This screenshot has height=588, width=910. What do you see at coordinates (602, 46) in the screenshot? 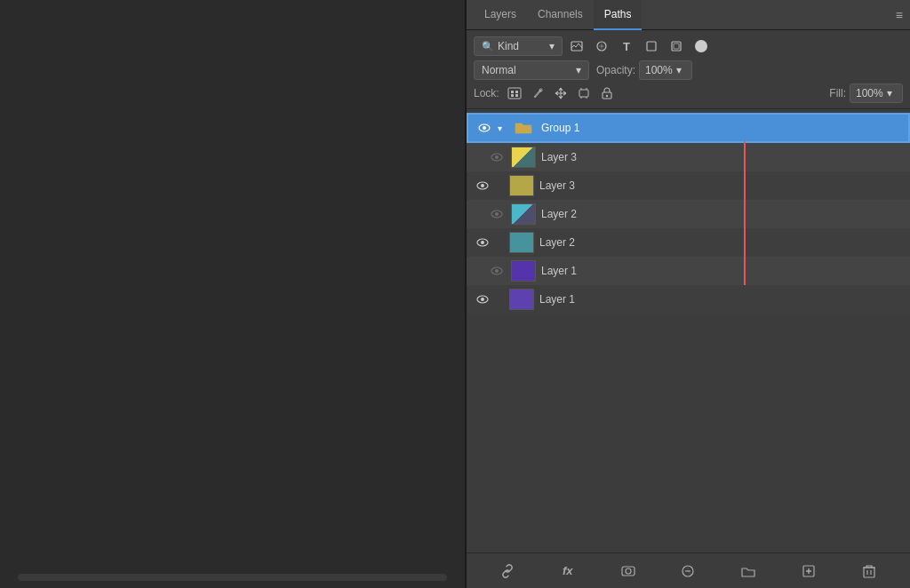
I see `filter-adjustment-icon` at bounding box center [602, 46].